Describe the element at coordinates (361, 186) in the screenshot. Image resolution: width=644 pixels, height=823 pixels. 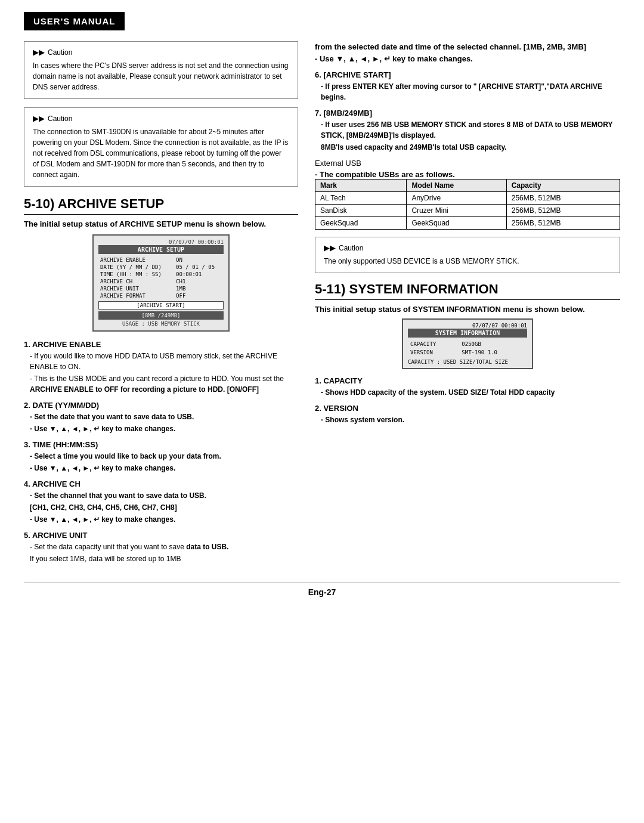
I see `col-header-mark: Mark` at that location.